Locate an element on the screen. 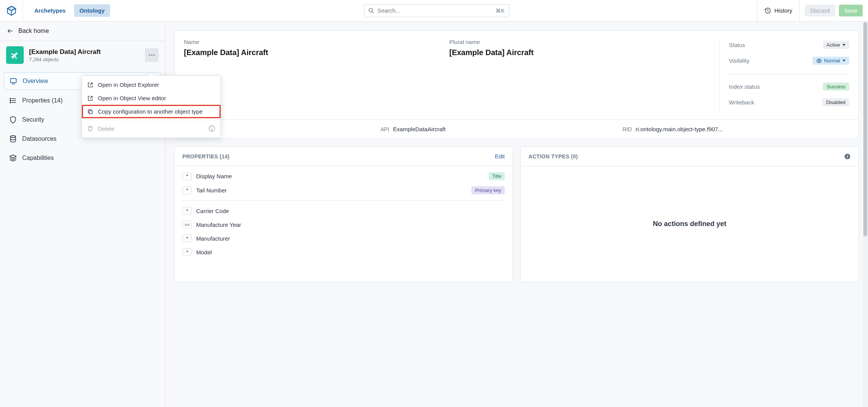 This screenshot has height=407, width=868. property-row: ❞ Model is located at coordinates (343, 252).